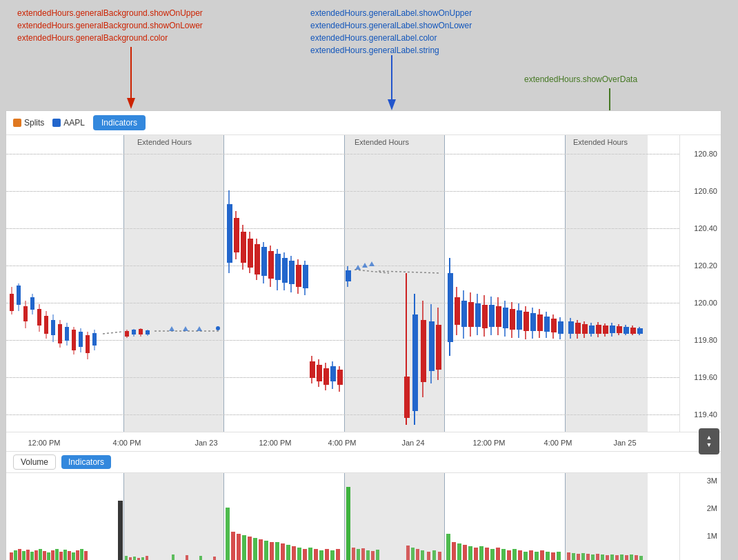  I want to click on y-tick-4: 120.20, so click(706, 266).